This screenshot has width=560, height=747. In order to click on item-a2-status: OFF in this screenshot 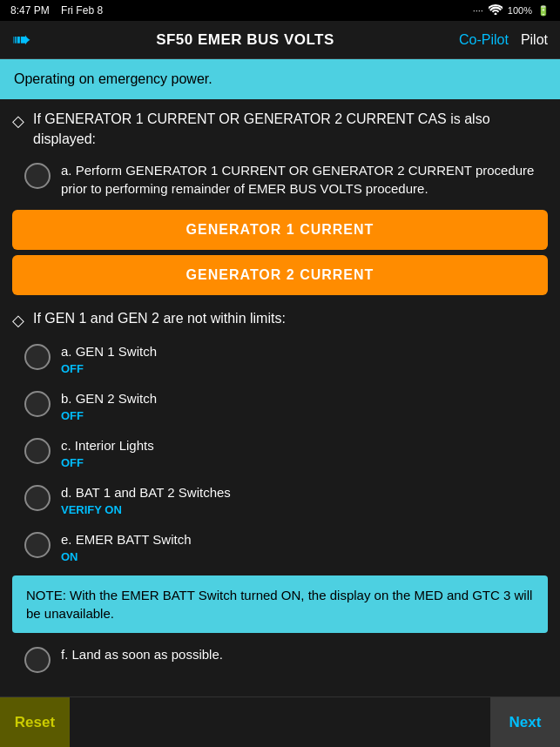, I will do `click(305, 369)`.